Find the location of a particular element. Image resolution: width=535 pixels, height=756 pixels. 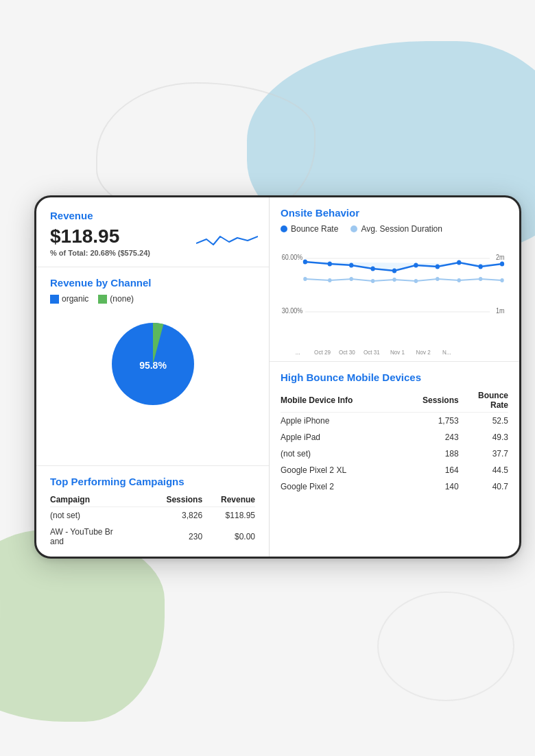

col-campaign: Campaign is located at coordinates (99, 500).